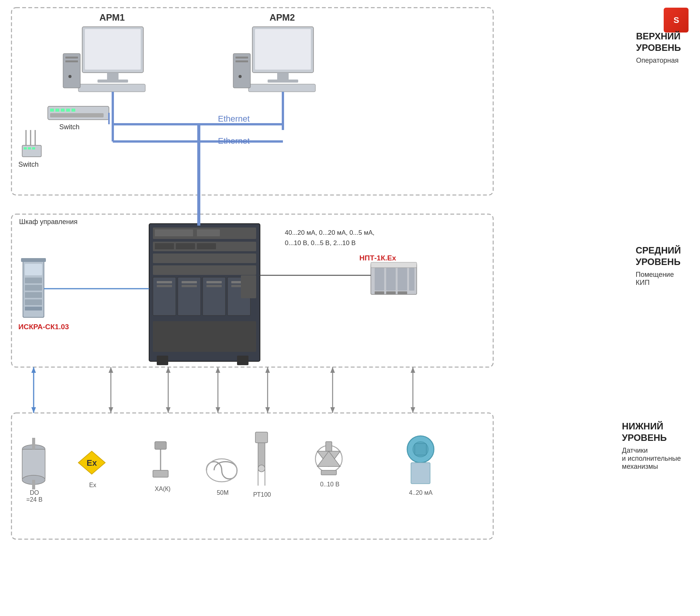 The image size is (700, 616). Describe the element at coordinates (234, 119) in the screenshot. I see `ethernet1-label: Ethernet` at that location.